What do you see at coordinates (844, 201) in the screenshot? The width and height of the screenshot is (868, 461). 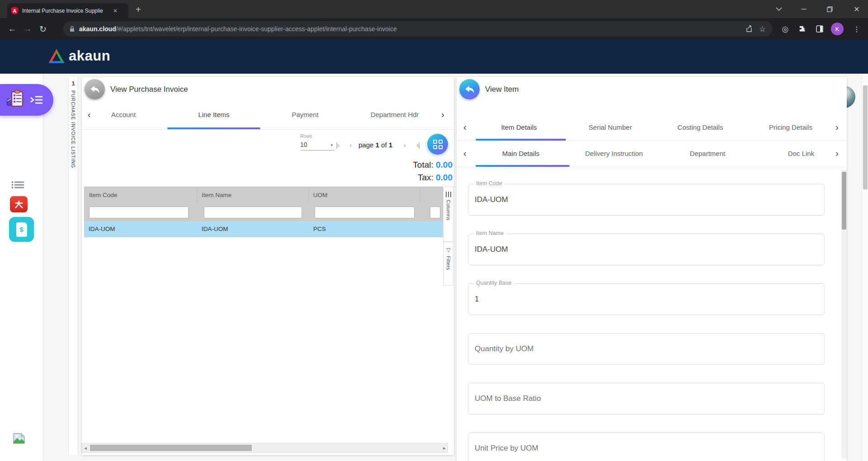 I see `panel-scrollbar-thumb` at bounding box center [844, 201].